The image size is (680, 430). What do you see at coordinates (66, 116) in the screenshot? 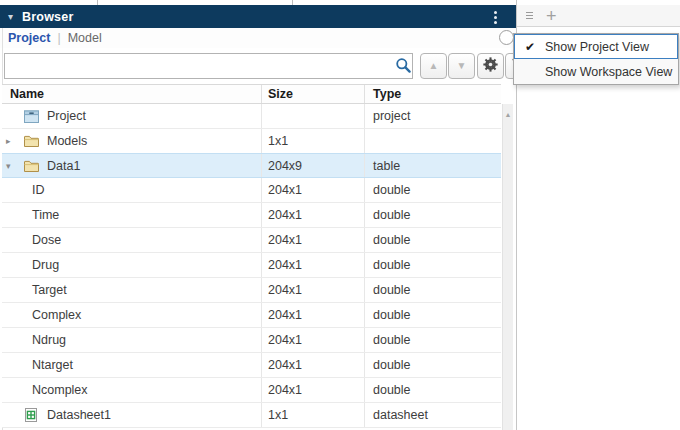
I see `row-name: Project` at bounding box center [66, 116].